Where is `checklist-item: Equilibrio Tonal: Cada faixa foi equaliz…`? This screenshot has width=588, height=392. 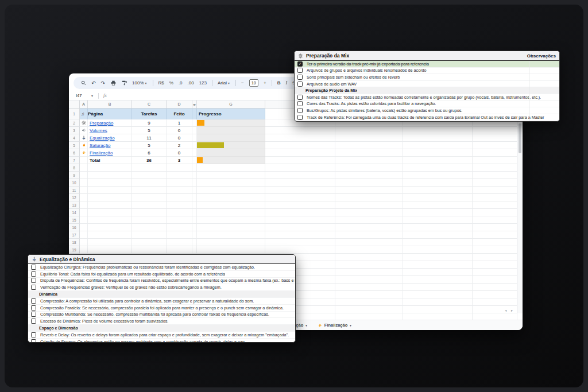
checklist-item: Equilibrio Tonal: Cada faixa foi equaliz… is located at coordinates (162, 274).